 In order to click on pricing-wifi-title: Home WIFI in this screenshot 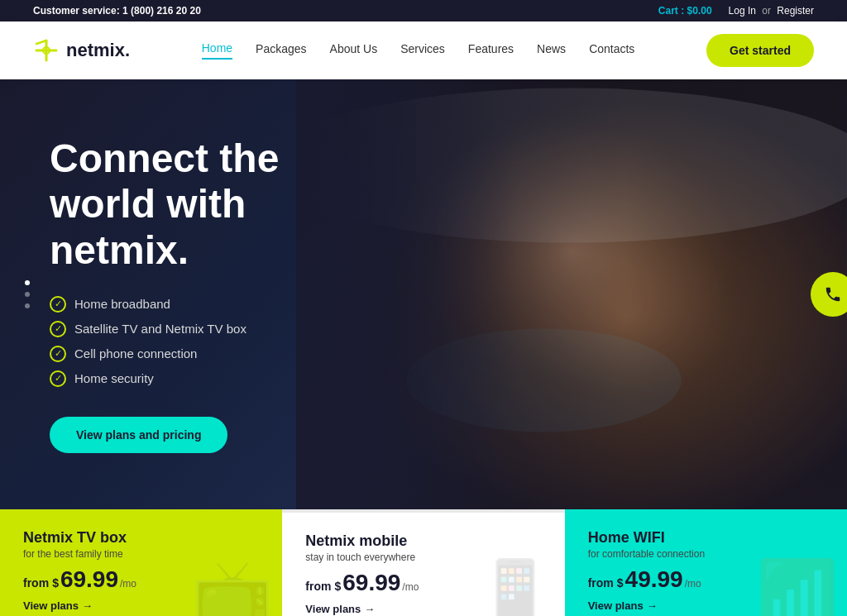, I will do `click(706, 537)`.